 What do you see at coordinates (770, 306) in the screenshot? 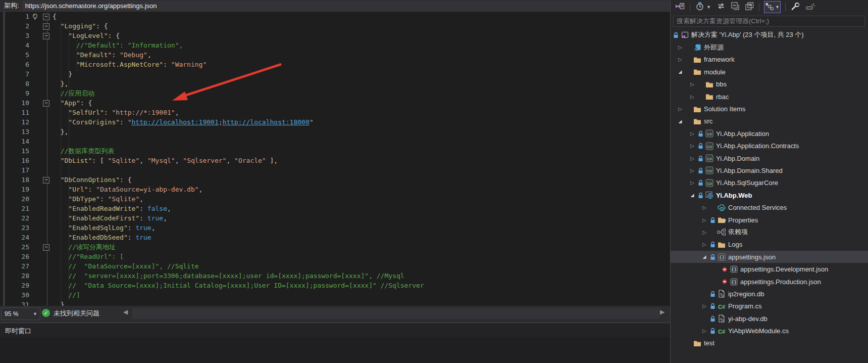
I see `tree-item-program.cs: ▷C#Program.cs` at bounding box center [770, 306].